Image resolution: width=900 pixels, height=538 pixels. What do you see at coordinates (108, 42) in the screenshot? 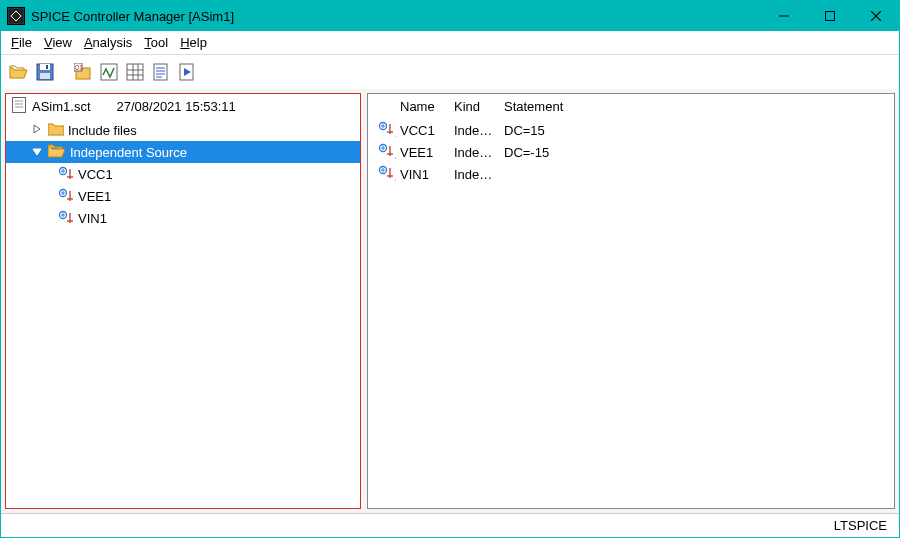
I see `menu-analysis: Analysis` at bounding box center [108, 42].